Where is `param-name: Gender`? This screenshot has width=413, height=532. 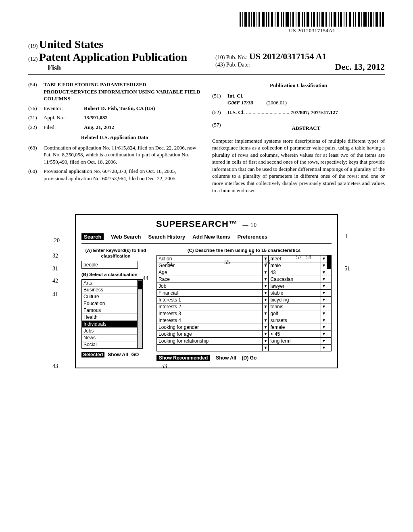
param-name: Gender is located at coordinates (210, 265).